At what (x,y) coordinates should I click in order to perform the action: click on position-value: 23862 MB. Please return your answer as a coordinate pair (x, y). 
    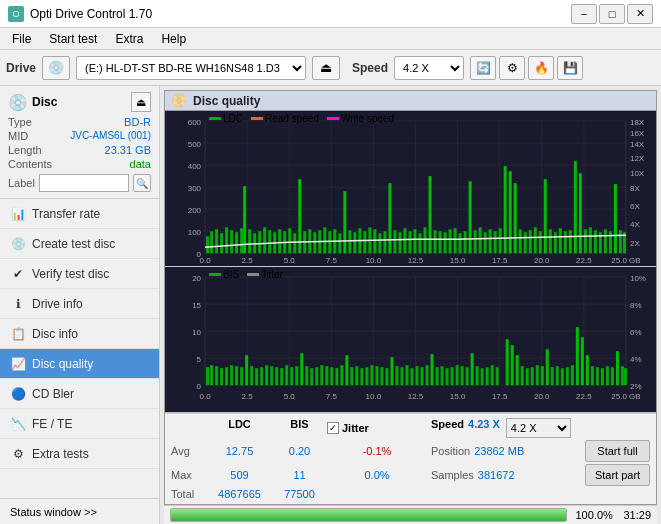
    Looking at the image, I should click on (499, 451).